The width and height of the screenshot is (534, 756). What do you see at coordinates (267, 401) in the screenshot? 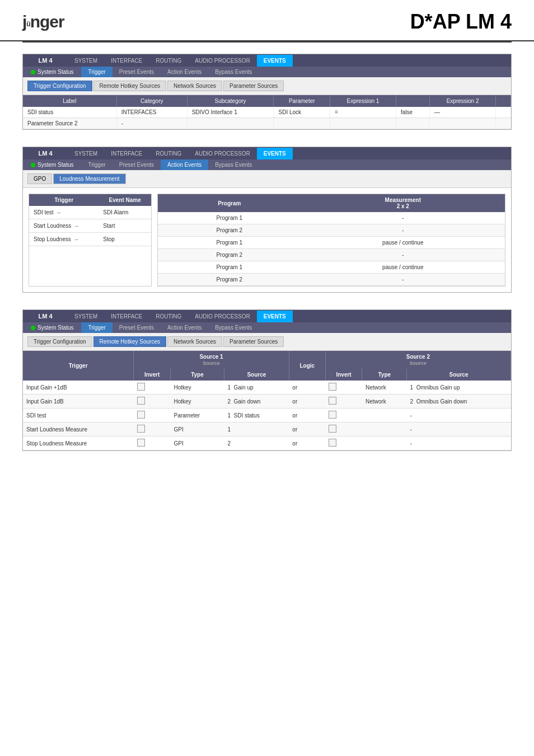
I see `panel3-table: Trigger Source 1Source Logic Source 2Sou…` at bounding box center [267, 401].